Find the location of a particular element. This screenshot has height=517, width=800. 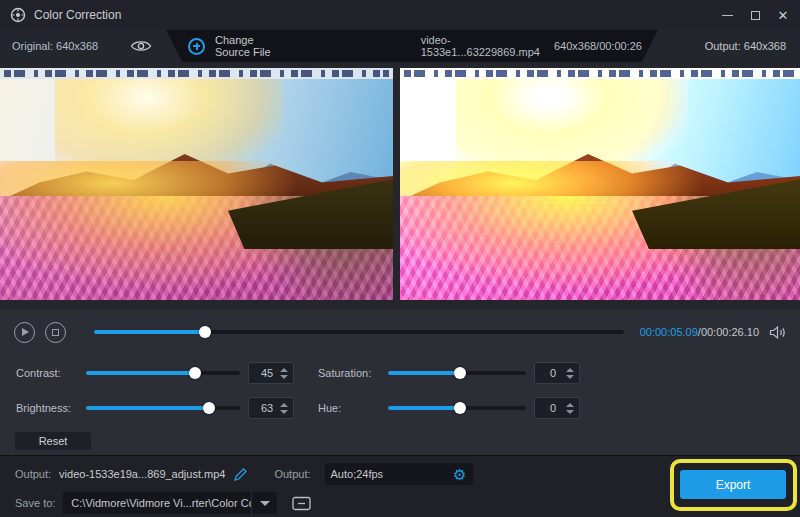

output-format-value: Auto;24fps is located at coordinates (392, 474).